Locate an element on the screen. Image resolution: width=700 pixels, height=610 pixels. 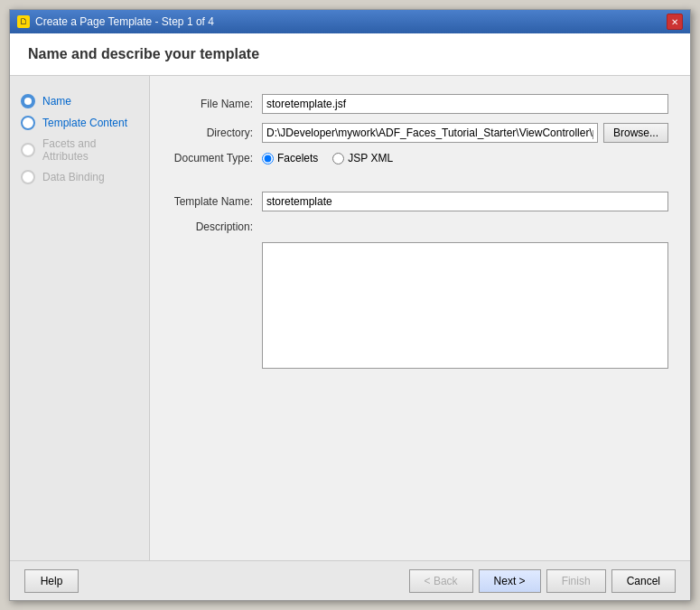
radio-jsp-option: JSP XML is located at coordinates (363, 158).